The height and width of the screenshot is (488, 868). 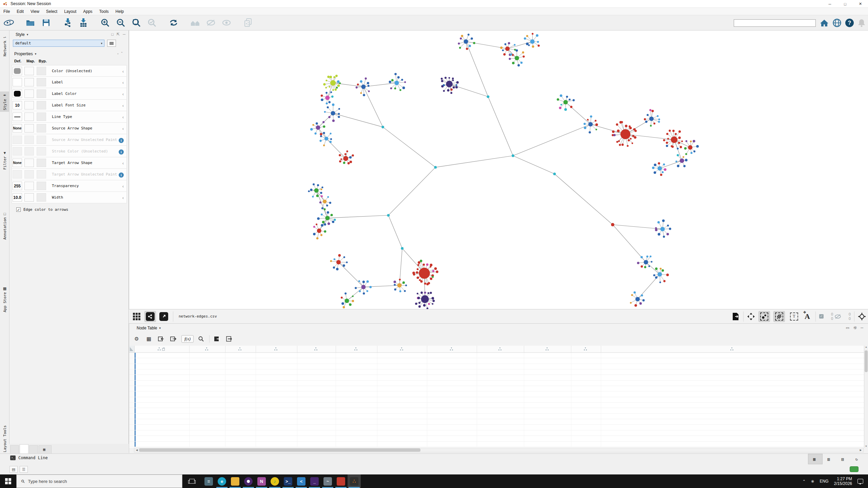 What do you see at coordinates (866, 396) in the screenshot?
I see `table-vertical-scrollbar: ▲▼` at bounding box center [866, 396].